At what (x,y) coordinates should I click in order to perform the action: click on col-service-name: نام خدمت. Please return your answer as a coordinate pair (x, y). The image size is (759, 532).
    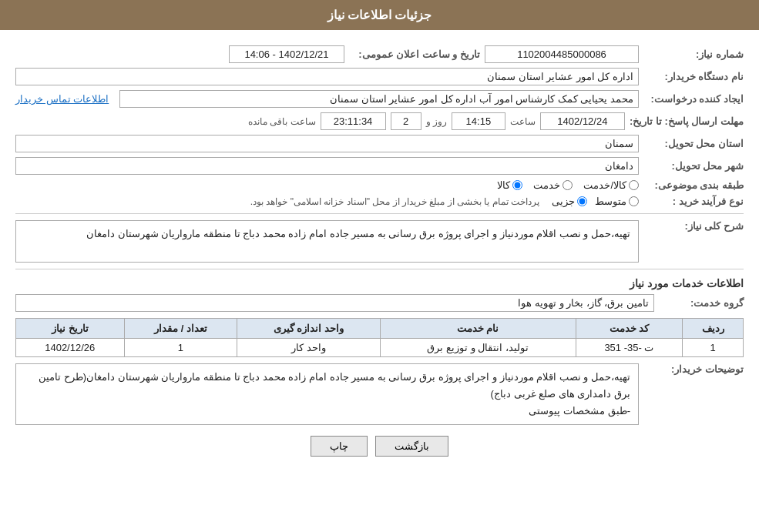
    Looking at the image, I should click on (478, 329).